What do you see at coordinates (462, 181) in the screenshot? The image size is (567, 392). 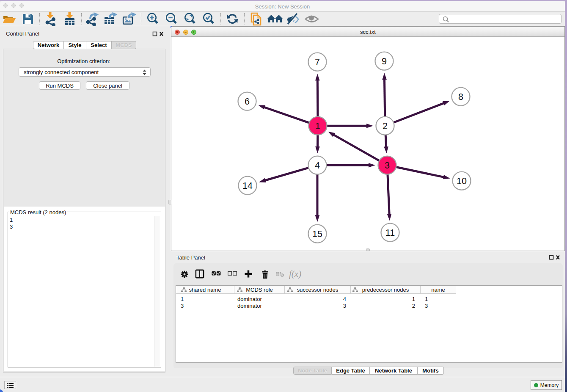 I see `svg-text: 10` at bounding box center [462, 181].